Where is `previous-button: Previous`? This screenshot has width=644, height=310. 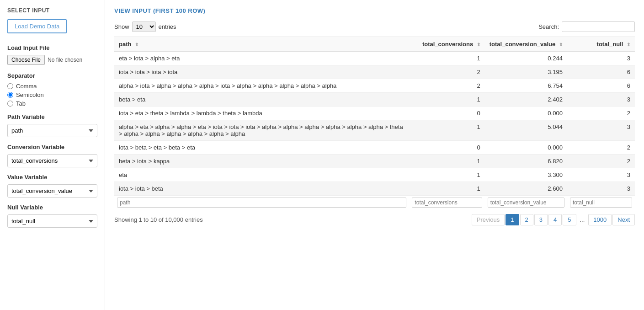
previous-button: Previous is located at coordinates (488, 219).